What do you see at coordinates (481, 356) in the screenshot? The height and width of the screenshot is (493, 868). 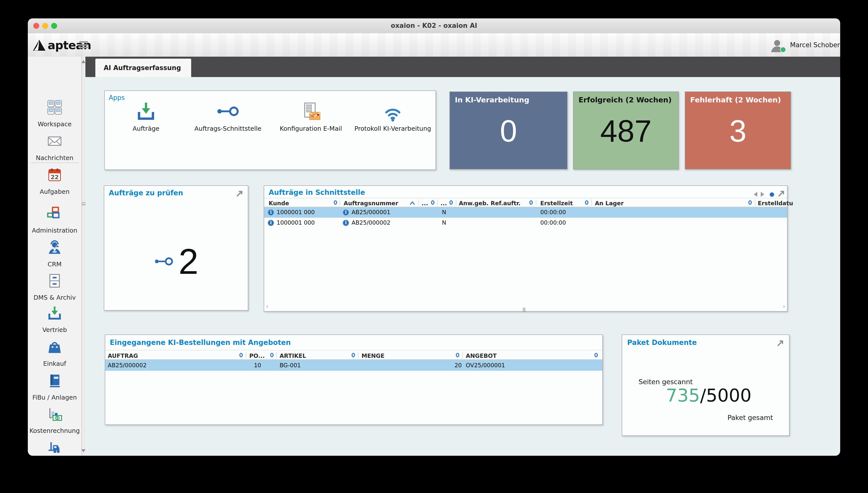 I see `column-header: ANGEBOT` at bounding box center [481, 356].